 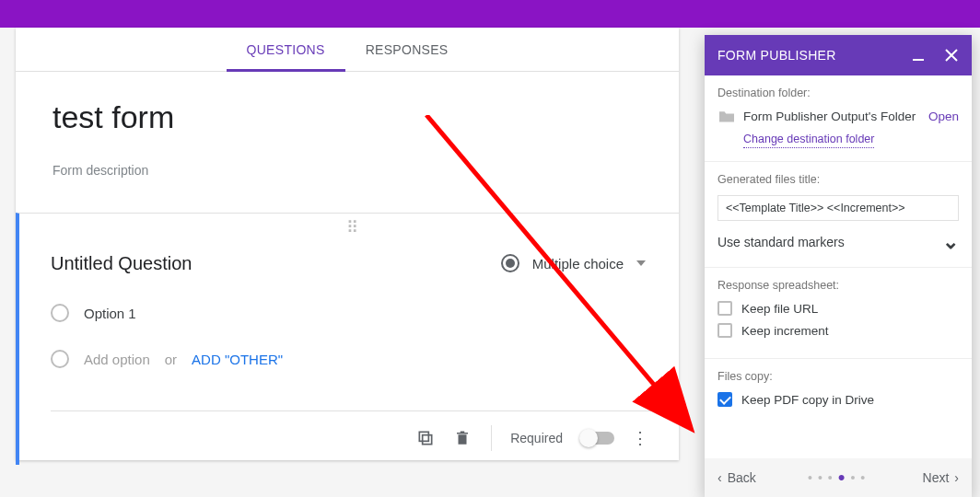 I want to click on question-type-select: Multiple choice, so click(x=573, y=263).